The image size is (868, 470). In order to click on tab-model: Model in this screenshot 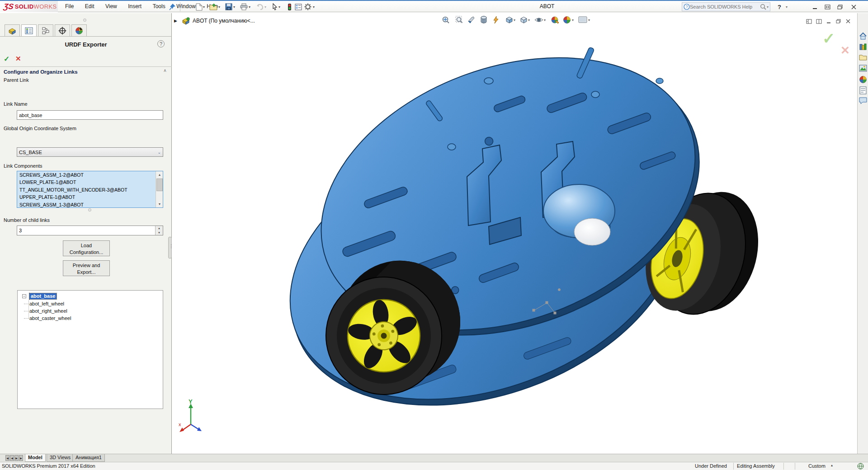, I will do `click(35, 458)`.